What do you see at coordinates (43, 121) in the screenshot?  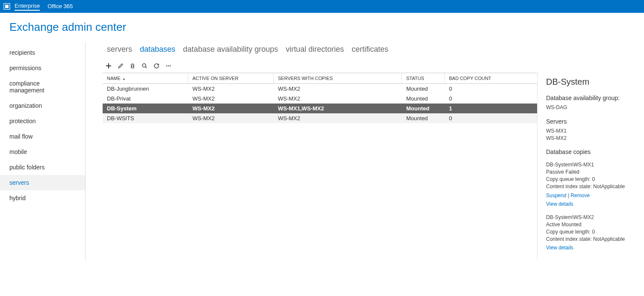 I see `sidebar-item-protection: protection` at bounding box center [43, 121].